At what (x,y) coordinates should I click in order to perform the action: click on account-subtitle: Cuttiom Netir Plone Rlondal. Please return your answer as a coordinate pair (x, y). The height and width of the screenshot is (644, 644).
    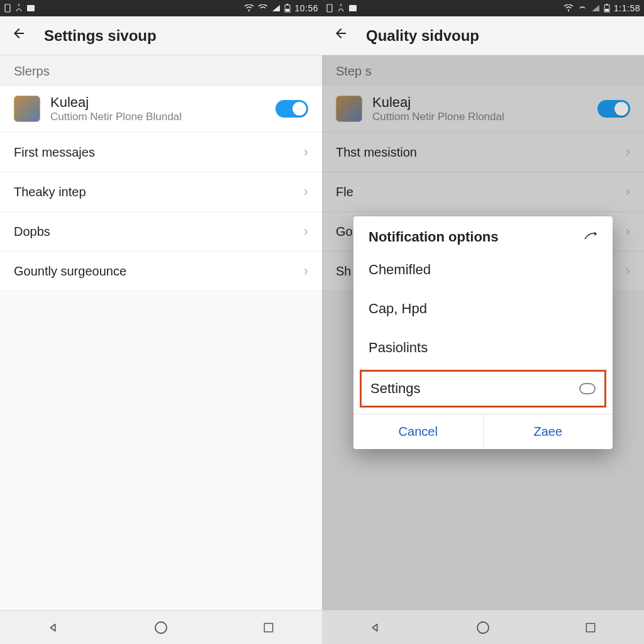
    Looking at the image, I should click on (438, 117).